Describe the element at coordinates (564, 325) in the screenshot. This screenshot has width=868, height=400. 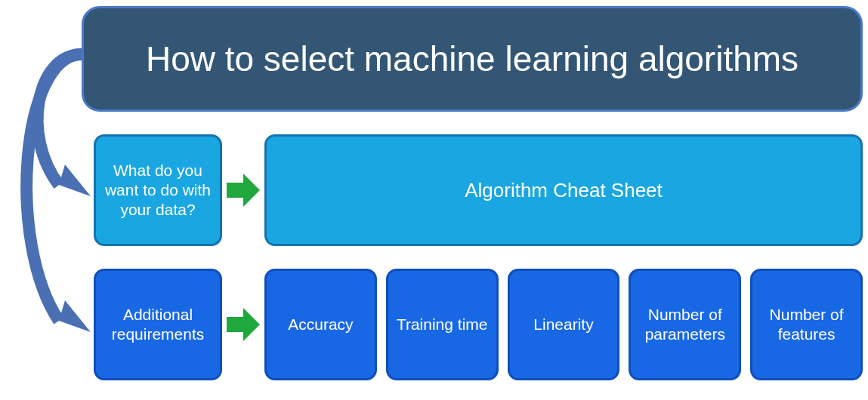
I see `req-item: Linearity` at that location.